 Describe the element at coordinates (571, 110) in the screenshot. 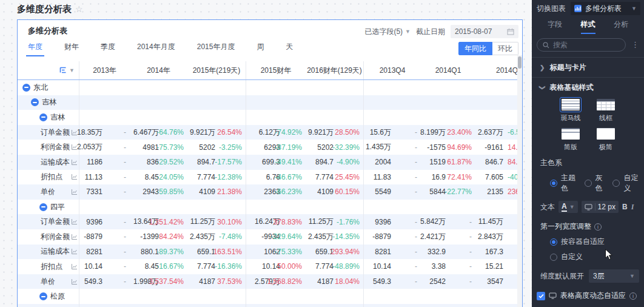

I see `style-option-斑马线: 斑马线` at that location.